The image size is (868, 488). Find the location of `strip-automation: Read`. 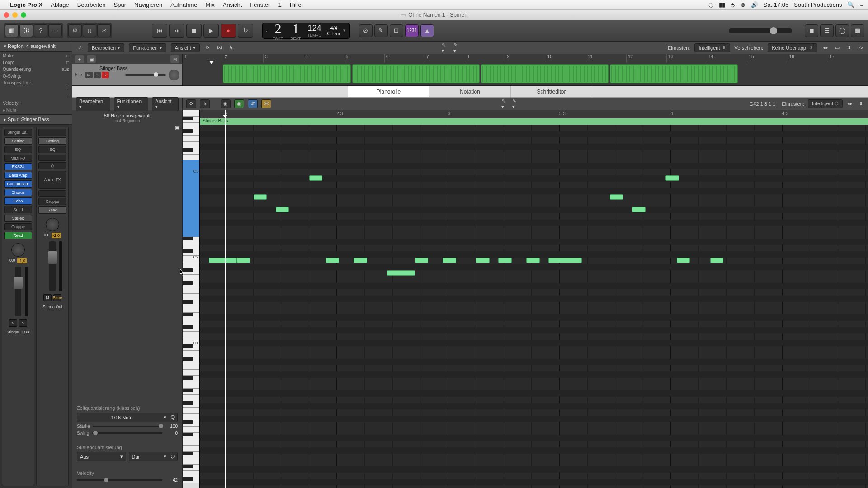

strip-automation: Read is located at coordinates (18, 235).